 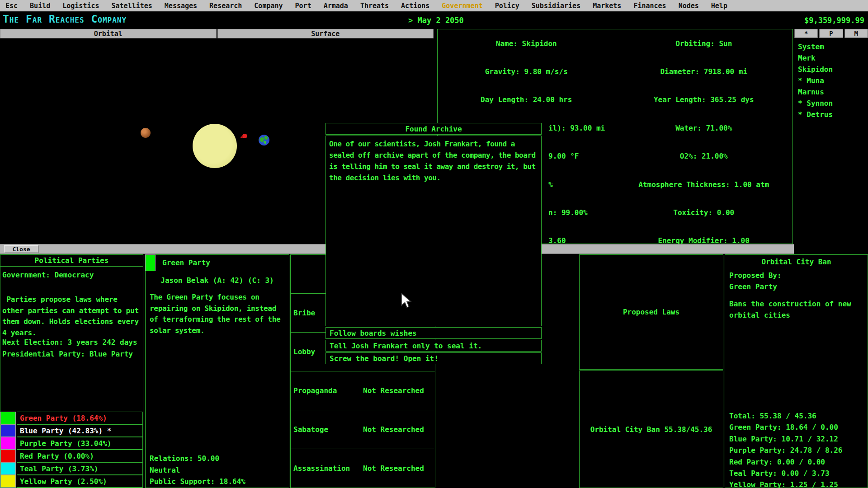 What do you see at coordinates (831, 80) in the screenshot?
I see `system-body-list: System Merk Skipidon * Muna Marnus * Syn…` at bounding box center [831, 80].